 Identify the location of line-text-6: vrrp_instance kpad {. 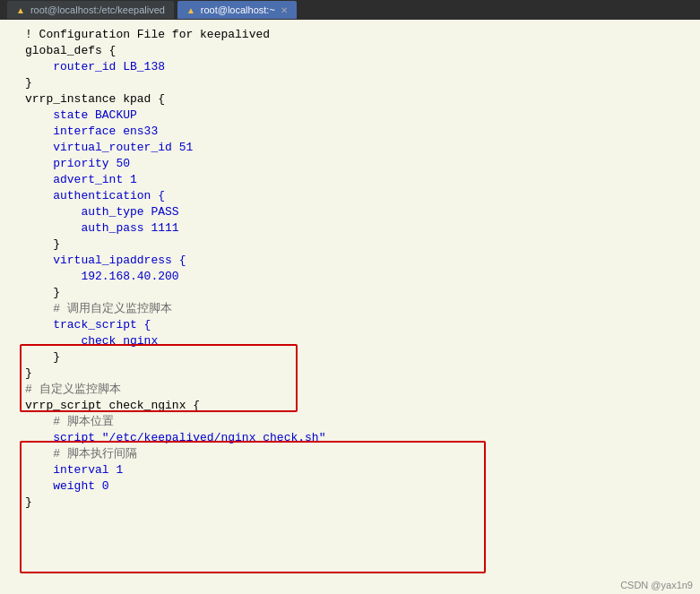
(95, 99).